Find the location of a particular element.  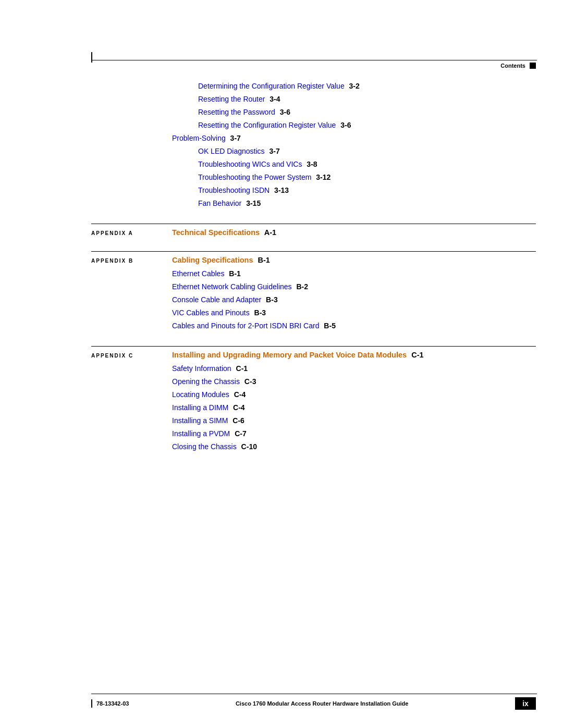

appendix-a-title: Technical Specifications is located at coordinates (216, 232).